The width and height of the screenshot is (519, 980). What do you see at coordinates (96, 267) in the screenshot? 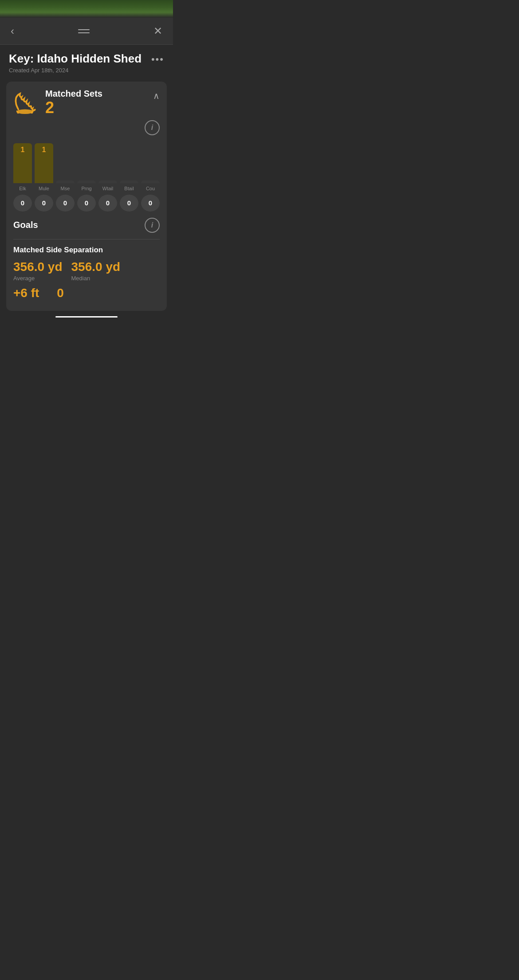
I see `median-value: 356.0 yd` at bounding box center [96, 267].